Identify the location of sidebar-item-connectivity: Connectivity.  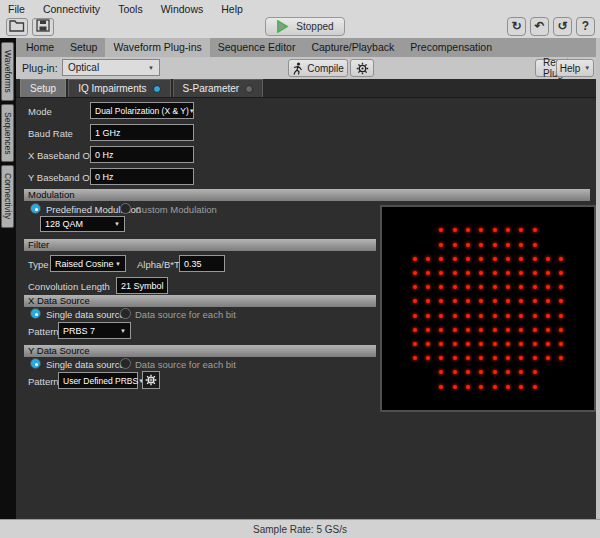
(8, 196).